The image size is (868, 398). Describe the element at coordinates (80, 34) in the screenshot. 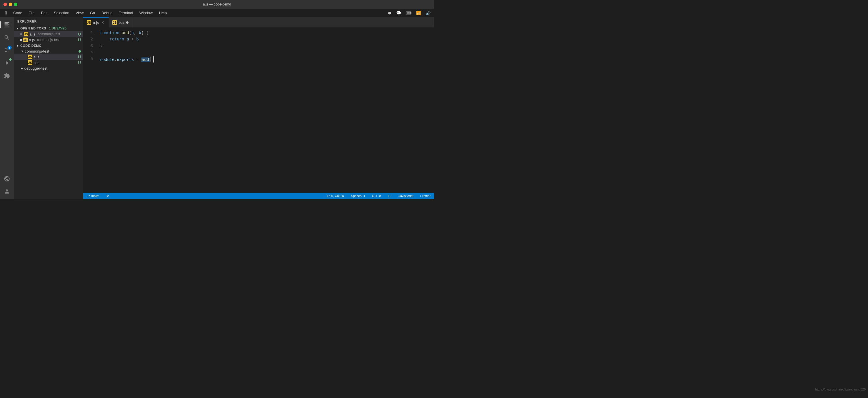

I see `ajs-modified-indicator: U` at that location.